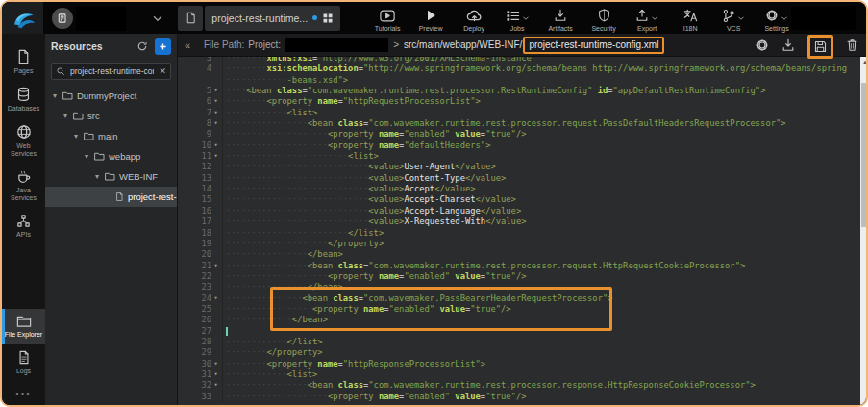 The width and height of the screenshot is (868, 407). I want to click on download-file-button, so click(788, 45).